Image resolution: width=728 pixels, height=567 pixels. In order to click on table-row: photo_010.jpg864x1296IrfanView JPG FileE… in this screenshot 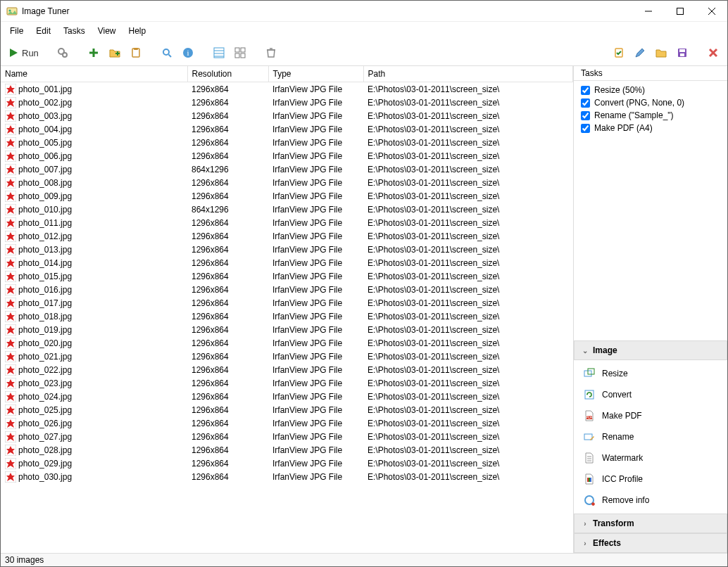, I will do `click(287, 210)`.